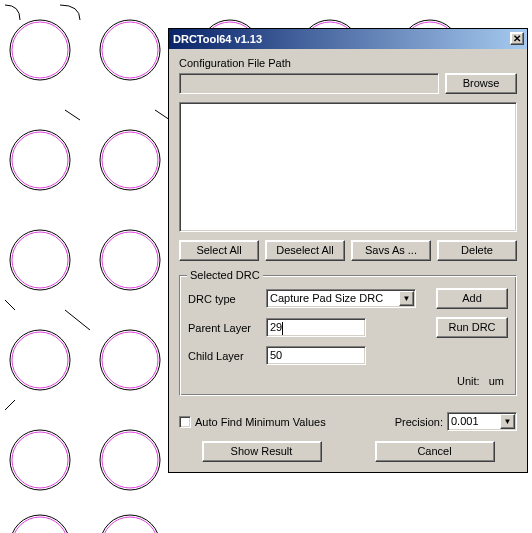  What do you see at coordinates (435, 452) in the screenshot?
I see `cancel-button: Cancel` at bounding box center [435, 452].